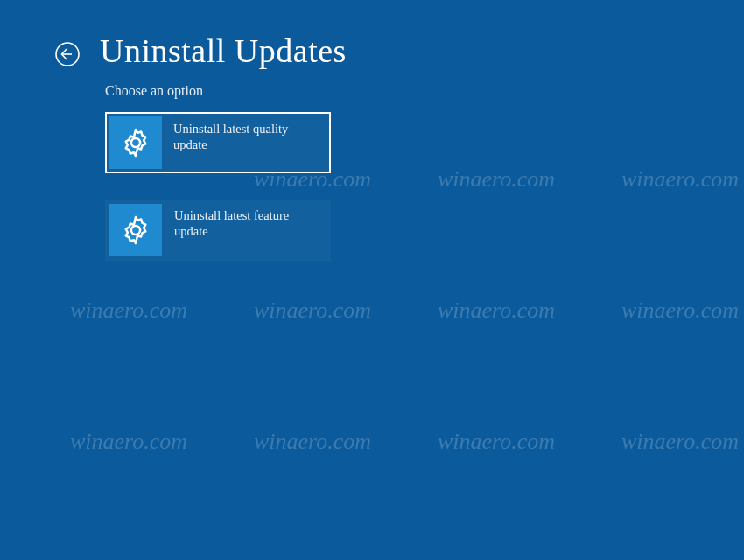 This screenshot has height=560, width=744. Describe the element at coordinates (223, 51) in the screenshot. I see `page-title: Uninstall Updates` at that location.